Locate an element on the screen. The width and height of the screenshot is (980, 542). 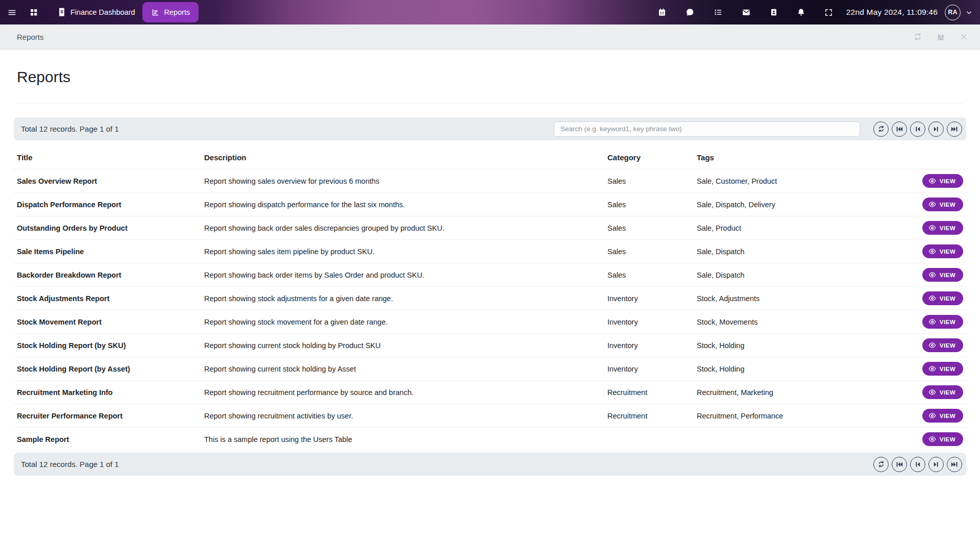
table-row: Stock Adjustments Report Report showing … is located at coordinates (490, 299).